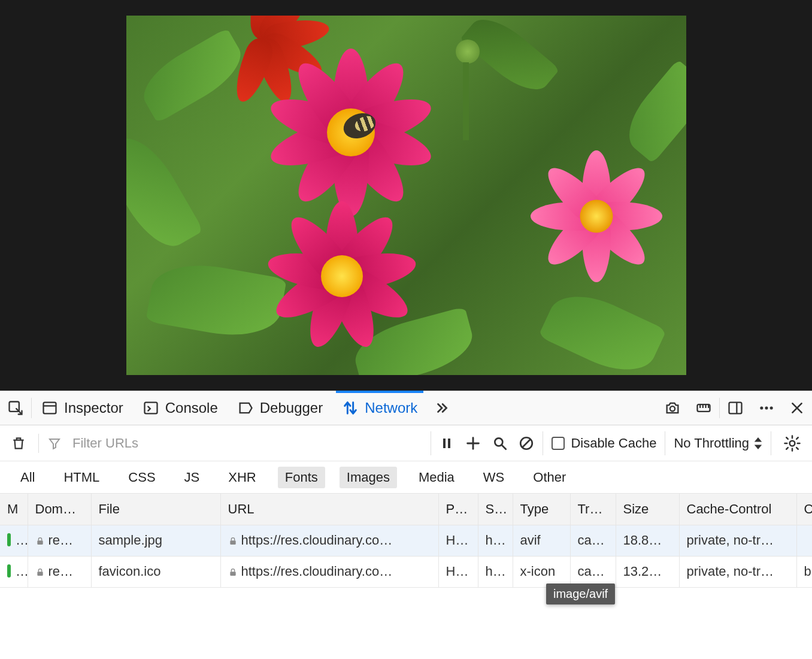 This screenshot has height=659, width=812. I want to click on col-method: M, so click(14, 509).